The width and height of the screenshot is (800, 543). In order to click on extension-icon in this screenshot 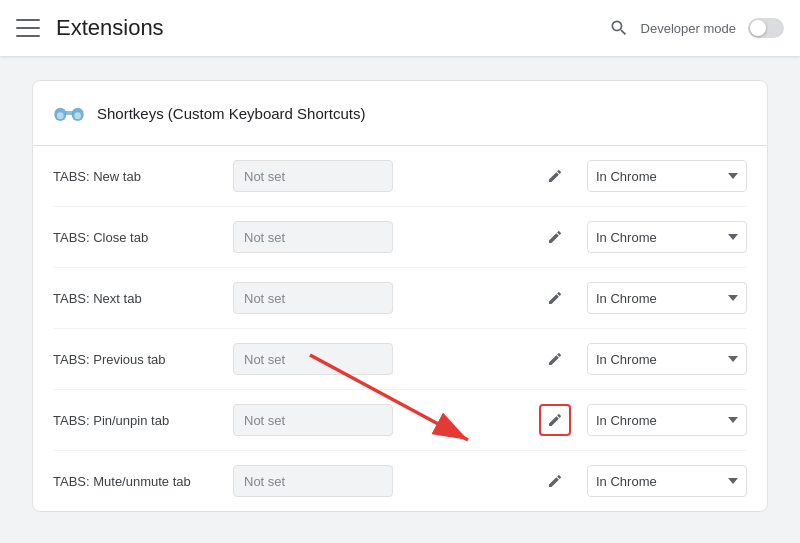, I will do `click(69, 113)`.